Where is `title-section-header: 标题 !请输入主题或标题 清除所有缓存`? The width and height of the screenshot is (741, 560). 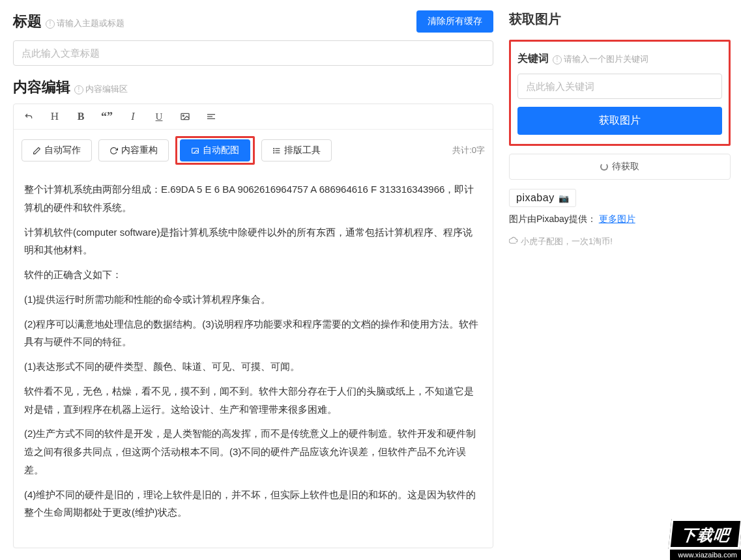
title-section-header: 标题 !请输入主题或标题 清除所有缓存 is located at coordinates (253, 21).